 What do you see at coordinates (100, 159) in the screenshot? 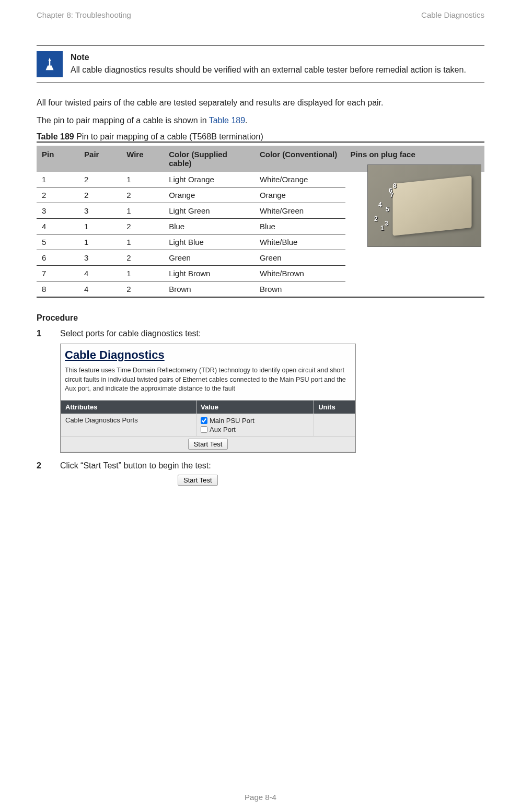
I see `th-pair: Pair` at bounding box center [100, 159].